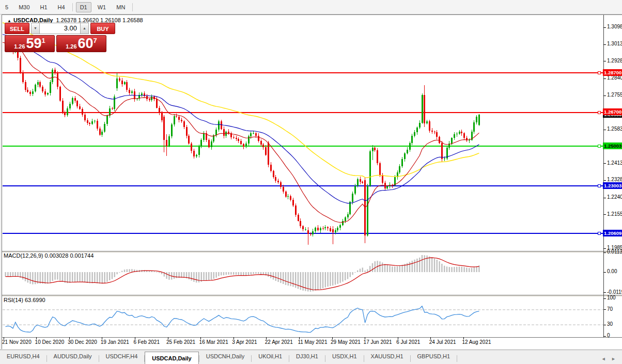  I want to click on date-axis-label: 11 May 2021, so click(312, 342).